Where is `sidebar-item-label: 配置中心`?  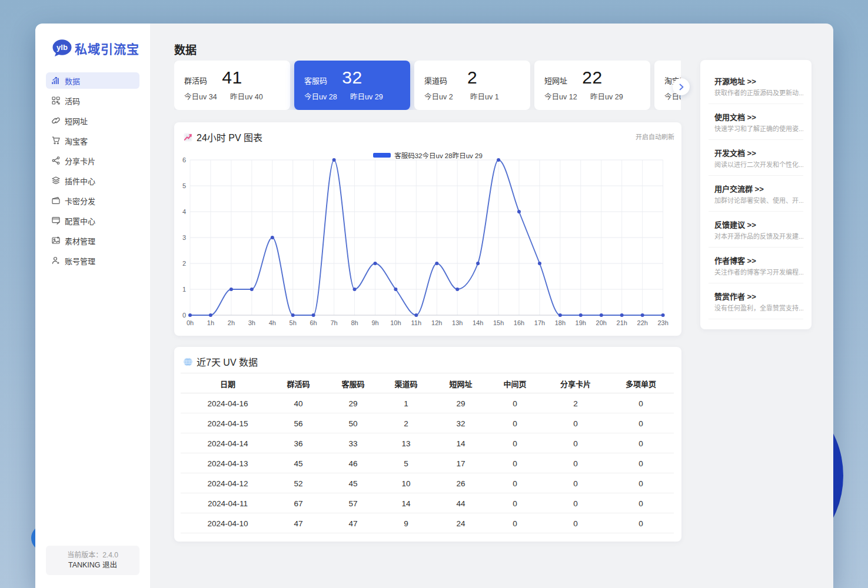 sidebar-item-label: 配置中心 is located at coordinates (80, 221).